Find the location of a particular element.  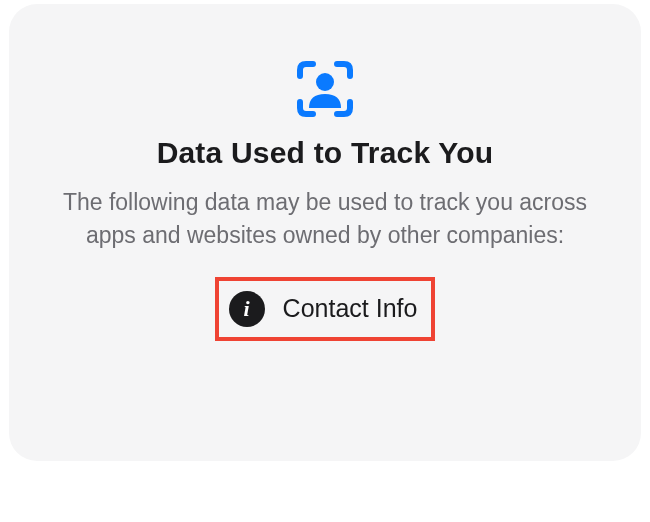

info-icon: i is located at coordinates (247, 309).